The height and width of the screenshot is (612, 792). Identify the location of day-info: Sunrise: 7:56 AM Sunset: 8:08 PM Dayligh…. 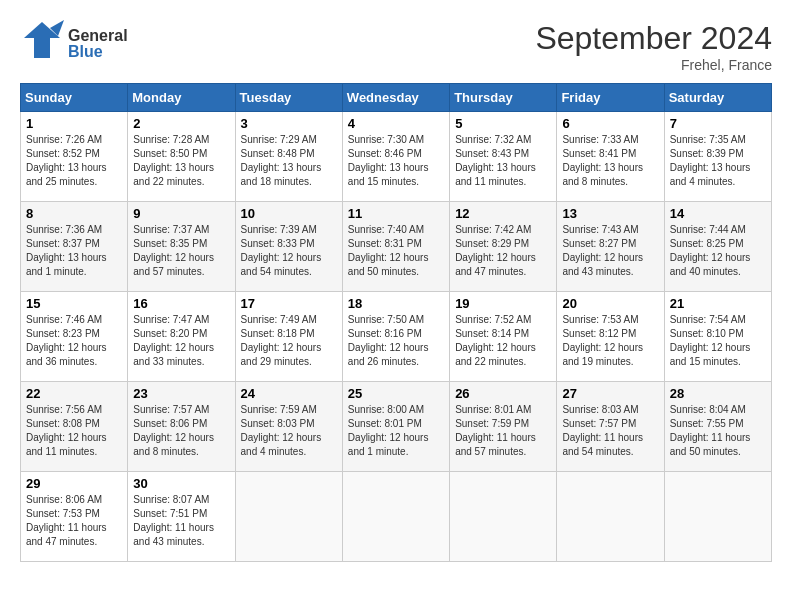
(74, 431).